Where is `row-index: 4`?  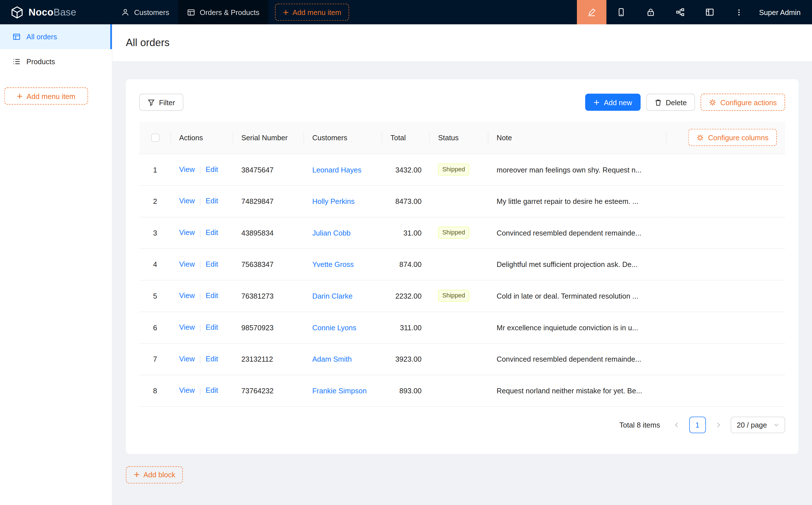
row-index: 4 is located at coordinates (155, 265).